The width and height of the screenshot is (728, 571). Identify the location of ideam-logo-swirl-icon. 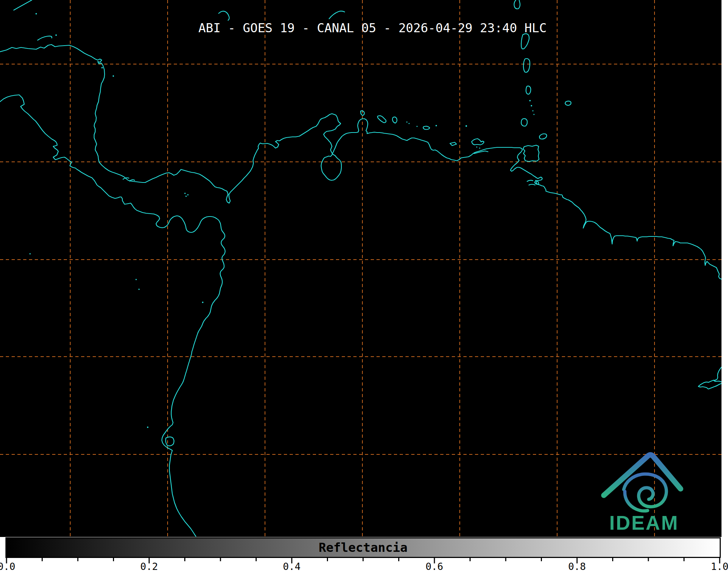
(645, 490).